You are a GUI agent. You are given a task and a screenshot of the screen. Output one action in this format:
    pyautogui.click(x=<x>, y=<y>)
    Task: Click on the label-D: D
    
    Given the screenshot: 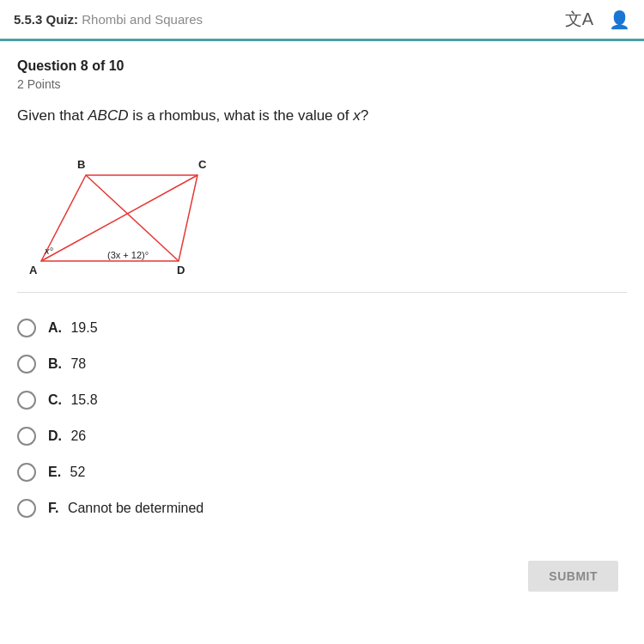 What is the action you would take?
    pyautogui.click(x=180, y=270)
    